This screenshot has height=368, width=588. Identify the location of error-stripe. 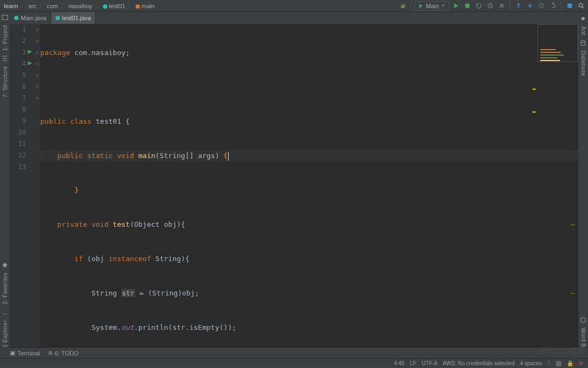
(534, 47).